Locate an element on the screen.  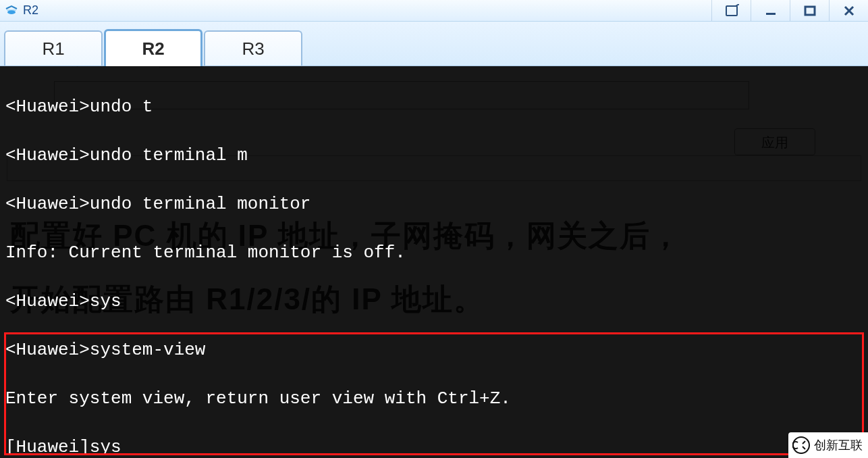
terminal-line: [Huawei]sys is located at coordinates (434, 447).